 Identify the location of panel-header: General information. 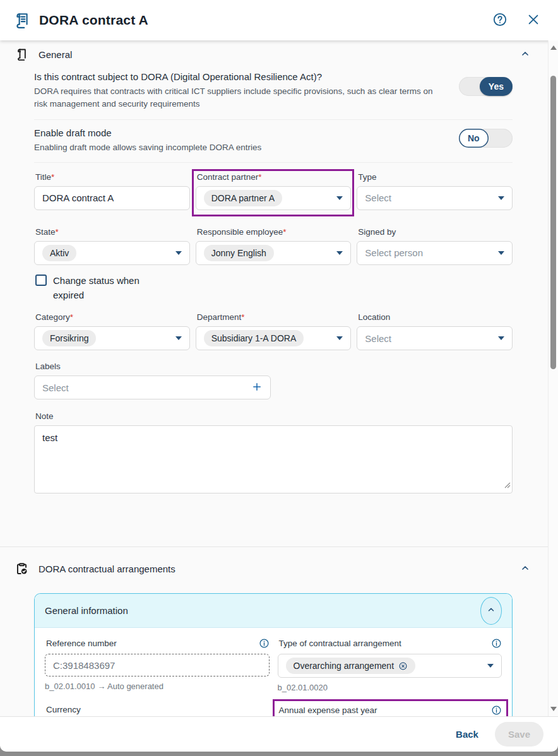
(273, 611).